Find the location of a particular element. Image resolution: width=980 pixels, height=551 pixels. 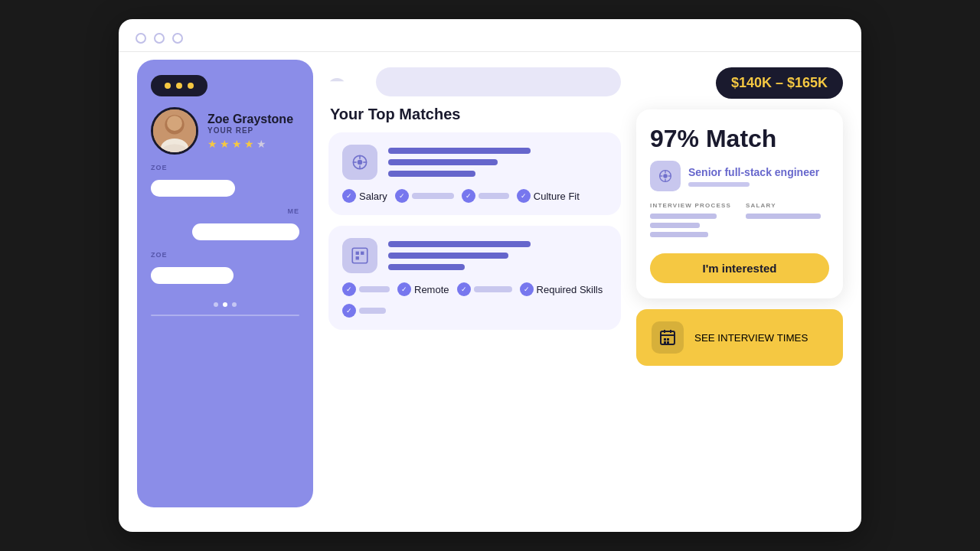

check-skills: ✓ is located at coordinates (527, 289).